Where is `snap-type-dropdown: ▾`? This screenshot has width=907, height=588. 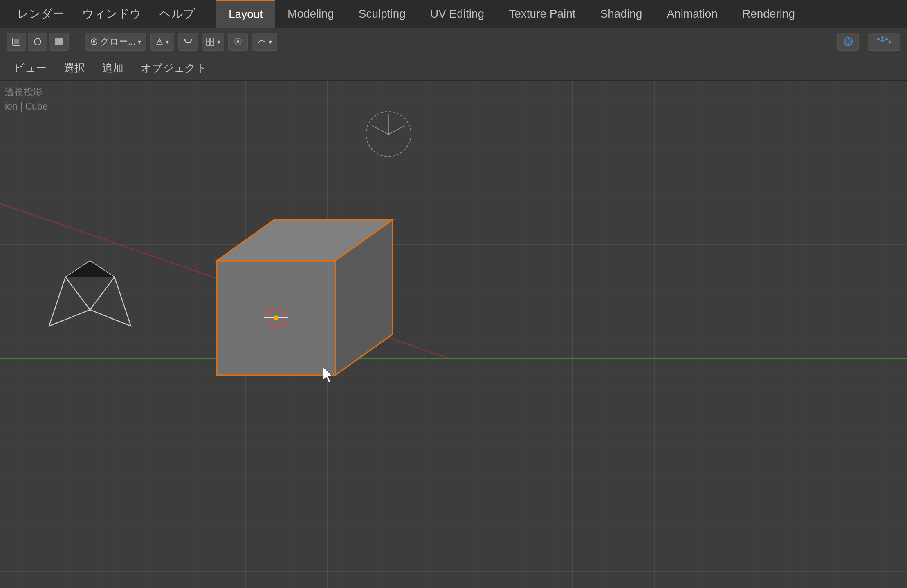
snap-type-dropdown: ▾ is located at coordinates (213, 42).